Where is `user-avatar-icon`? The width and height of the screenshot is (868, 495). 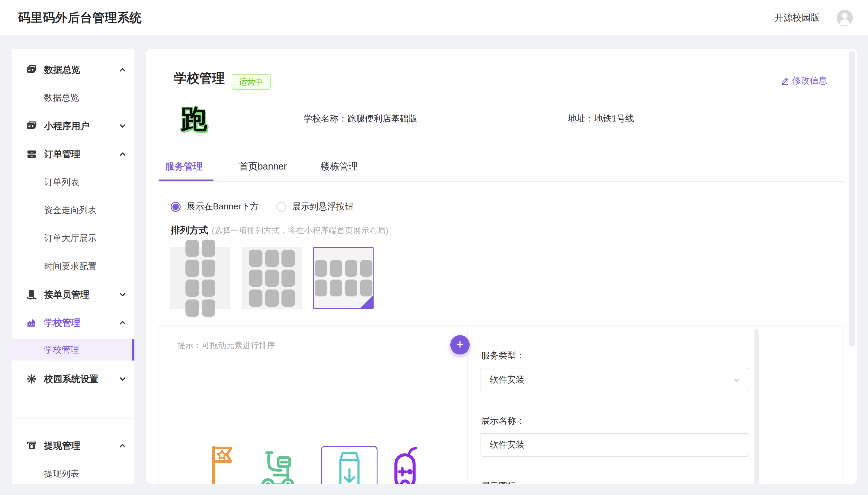 user-avatar-icon is located at coordinates (845, 18).